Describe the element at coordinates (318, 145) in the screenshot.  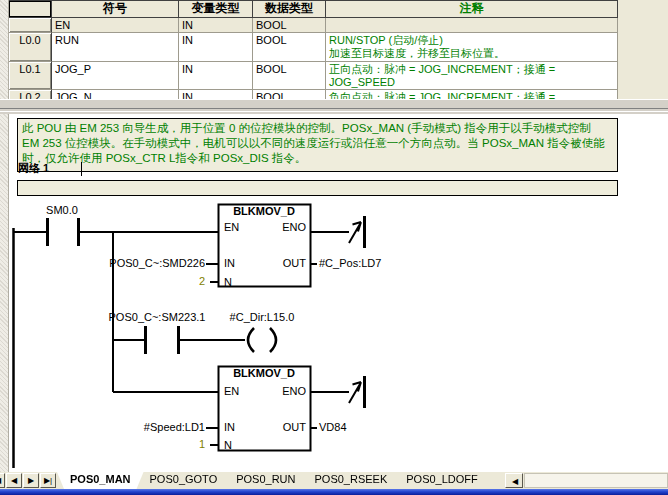
I see `pou-comment-box: 此 POU 由 EM 253 向导生成，用于位置 0 的位控模块的控制。POSx…` at that location.